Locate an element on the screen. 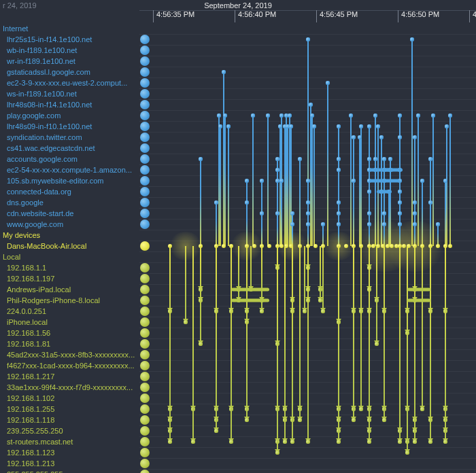  host-label: lhr48s09-in-f10.1e100.net is located at coordinates (69, 126).